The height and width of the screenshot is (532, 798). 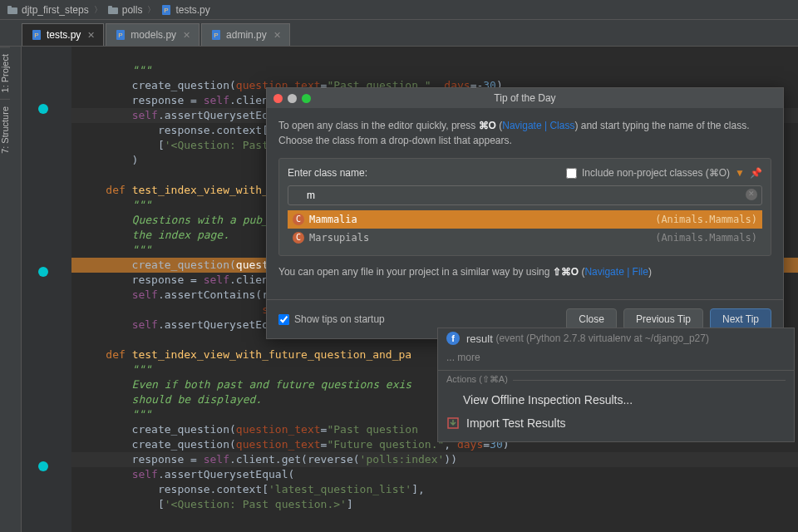 What do you see at coordinates (525, 207) in the screenshot?
I see `class-lookup-panel: Enter class name: Include non-project cl…` at bounding box center [525, 207].